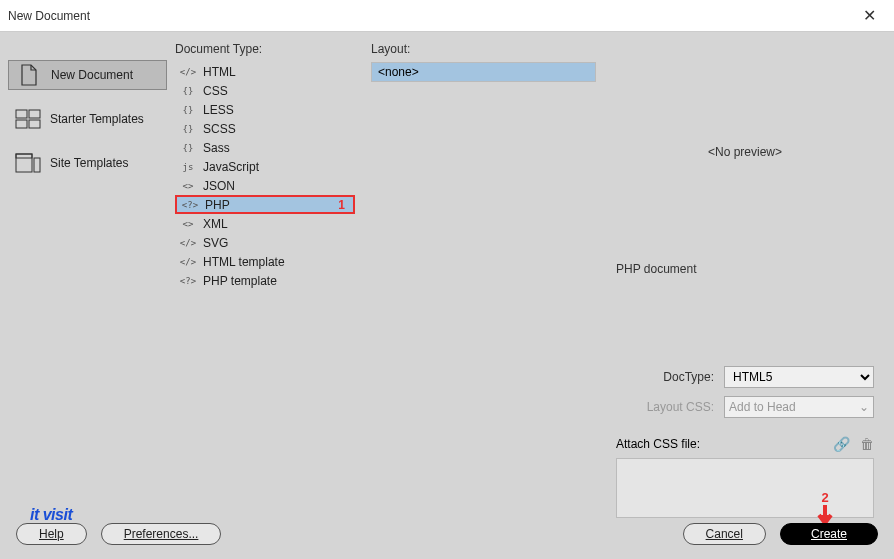 The height and width of the screenshot is (559, 894). Describe the element at coordinates (49, 16) in the screenshot. I see `window-title: New Document` at that location.